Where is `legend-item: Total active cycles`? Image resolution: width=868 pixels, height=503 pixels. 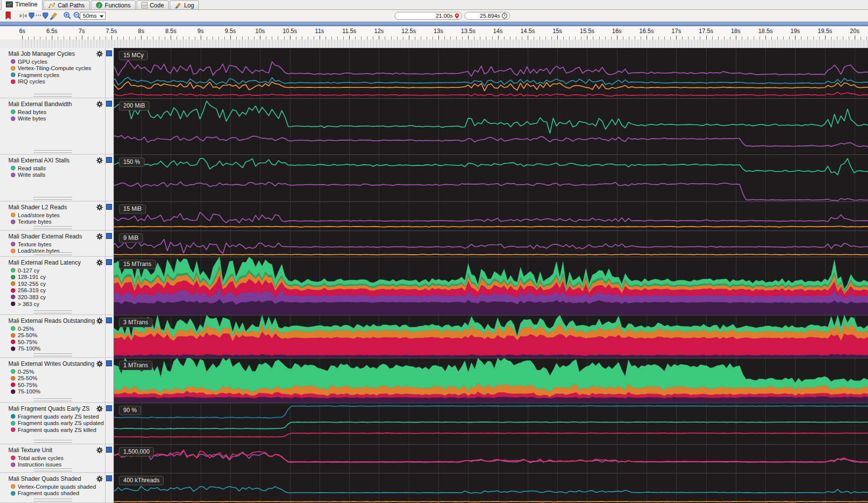 legend-item: Total active cycles is located at coordinates (37, 458).